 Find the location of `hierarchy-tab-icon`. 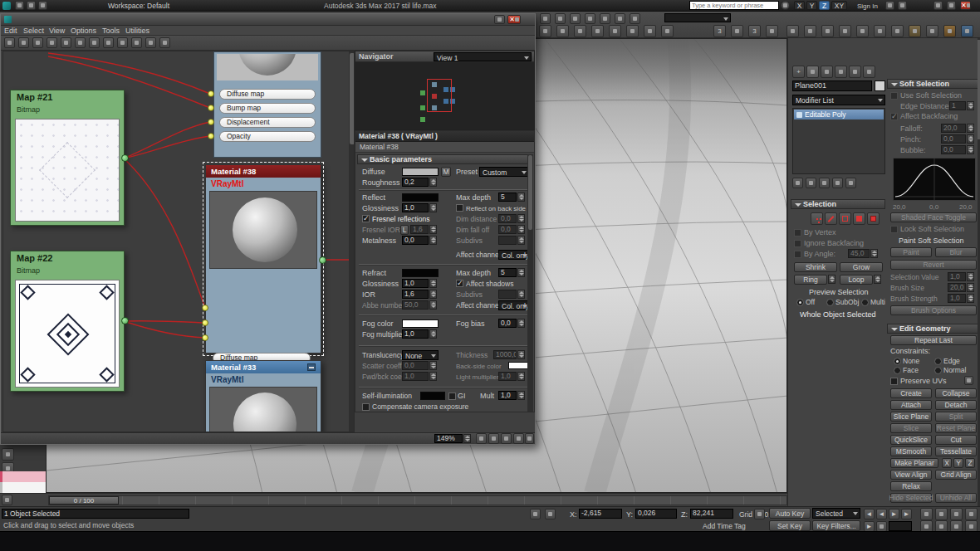

hierarchy-tab-icon is located at coordinates (827, 71).